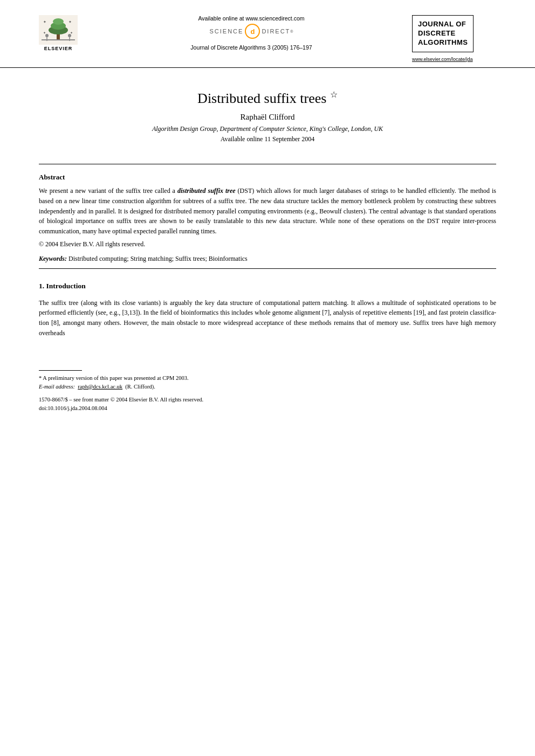 The width and height of the screenshot is (535, 756). What do you see at coordinates (60, 371) in the screenshot?
I see `footnote-rule` at bounding box center [60, 371].